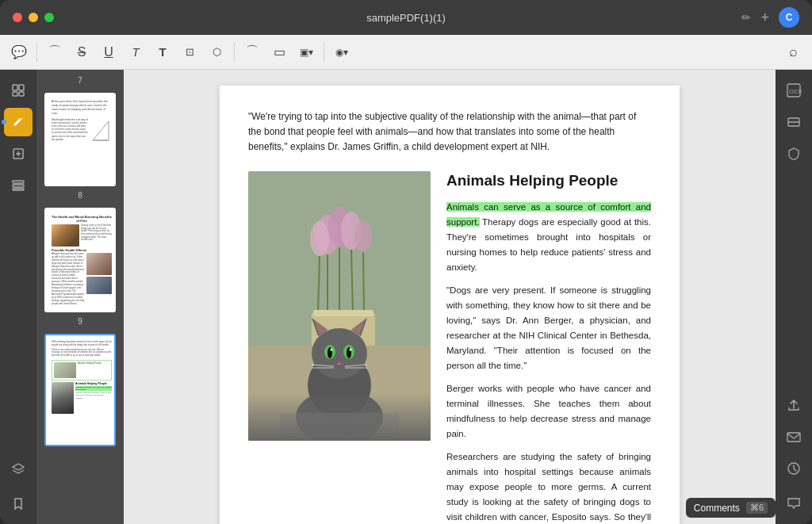 This screenshot has width=812, height=524. What do you see at coordinates (80, 390) in the screenshot?
I see `page-9-thumbnail: NIH is leading important research to fin…` at bounding box center [80, 390].